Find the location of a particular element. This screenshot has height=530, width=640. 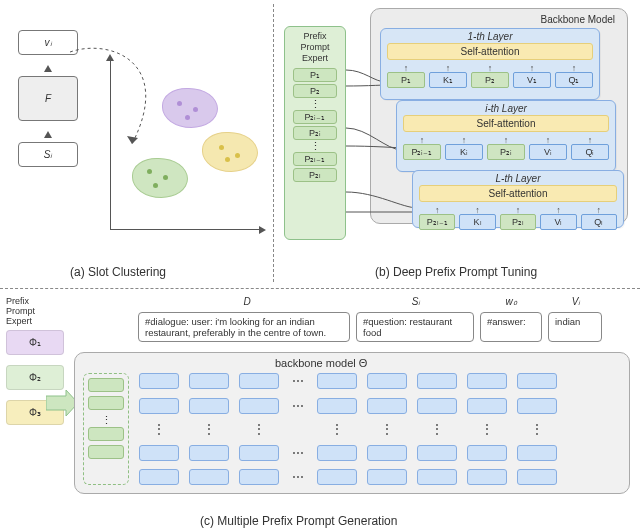

layer-L: L-th Layer Self-attention ↑↑↑↑↑ P₂ₗ₋₁ Kₗ… is located at coordinates (518, 199).